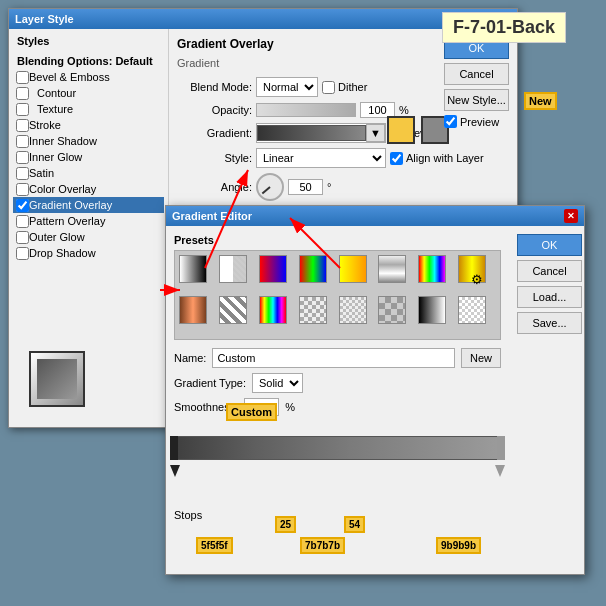  Describe the element at coordinates (343, 187) in the screenshot. I see `angle-row: Angle: °` at that location.